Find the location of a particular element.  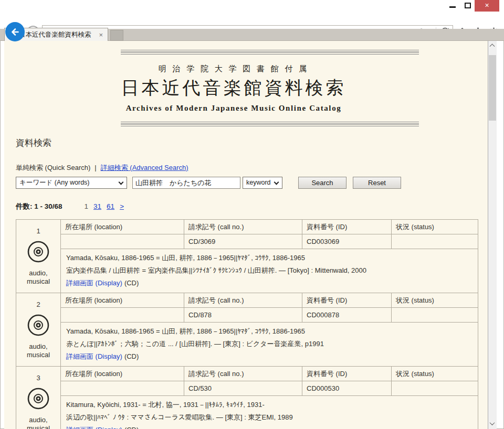

title-bar: × is located at coordinates (252, 6).